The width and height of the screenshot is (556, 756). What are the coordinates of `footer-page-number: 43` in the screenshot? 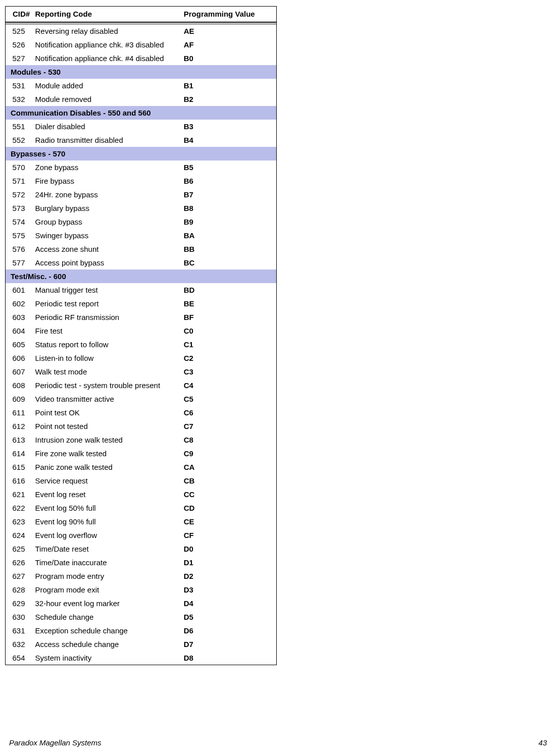 It's located at (542, 743).